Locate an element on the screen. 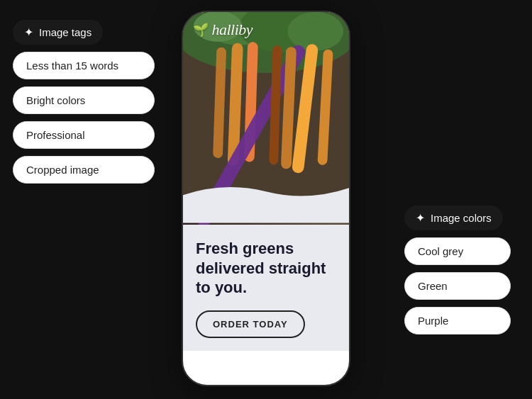 The height and width of the screenshot is (399, 532). image-colors-panel: ✦ Image colors Cool grey Green Purple is located at coordinates (458, 270).